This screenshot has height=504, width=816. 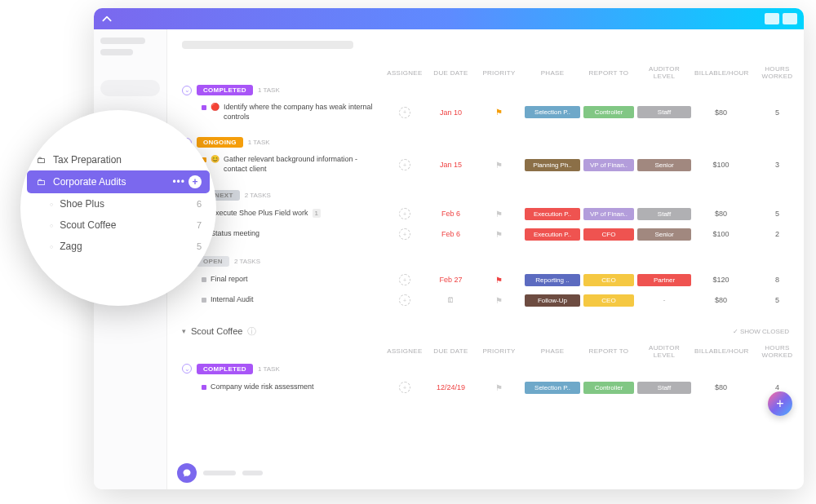 What do you see at coordinates (486, 261) in the screenshot?
I see `status-open-header: ⌄ OPEN 2 TASKS` at bounding box center [486, 261].